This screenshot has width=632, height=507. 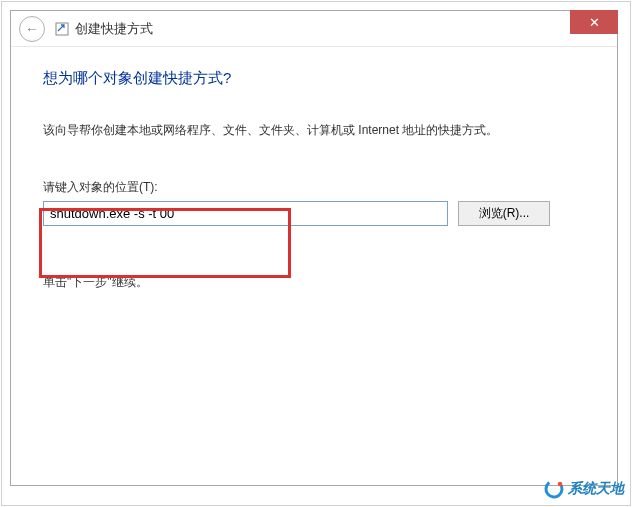 What do you see at coordinates (314, 214) in the screenshot?
I see `input-row: 浏览(R)...` at bounding box center [314, 214].